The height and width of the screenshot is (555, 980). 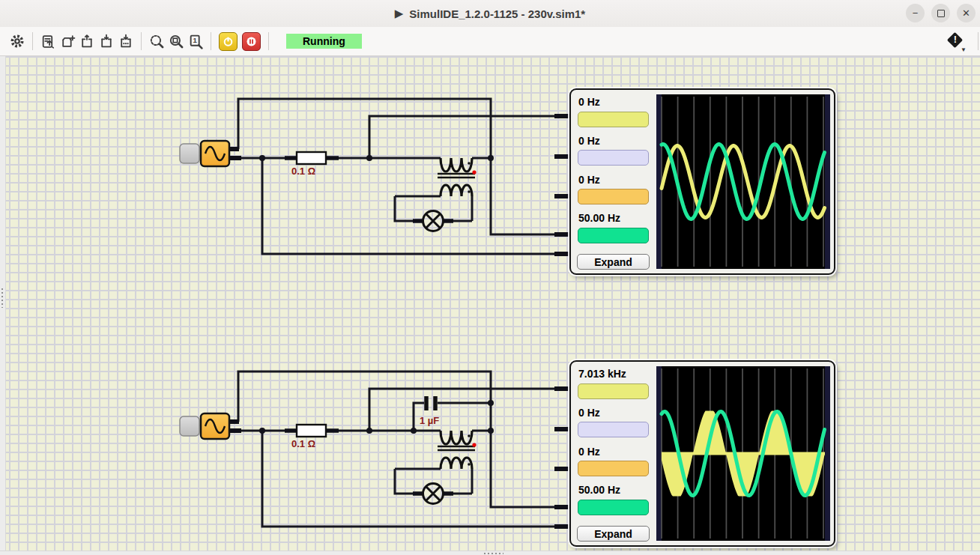 I want to click on scope2-channel4-frequency: 50.00 Hz, so click(x=599, y=490).